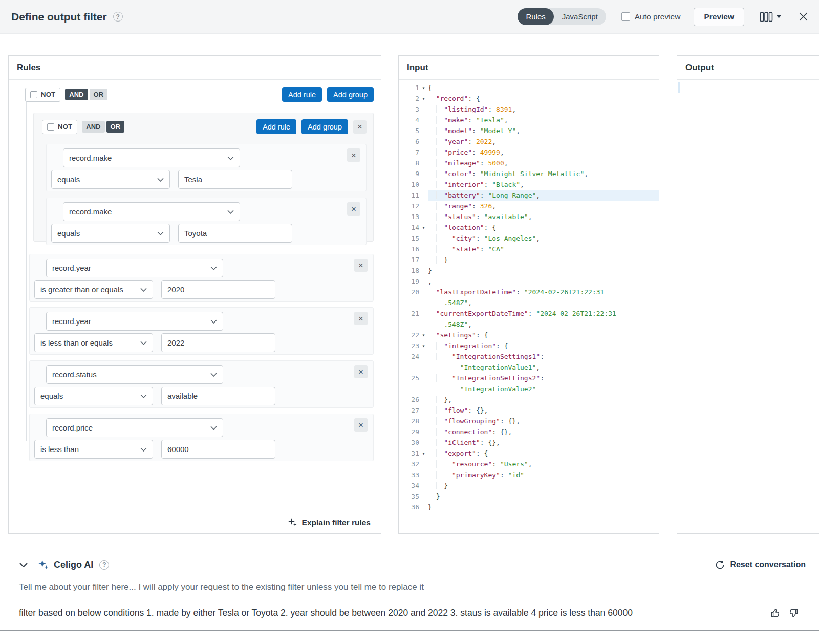  Describe the element at coordinates (135, 428) in the screenshot. I see `field-select: record.price` at that location.